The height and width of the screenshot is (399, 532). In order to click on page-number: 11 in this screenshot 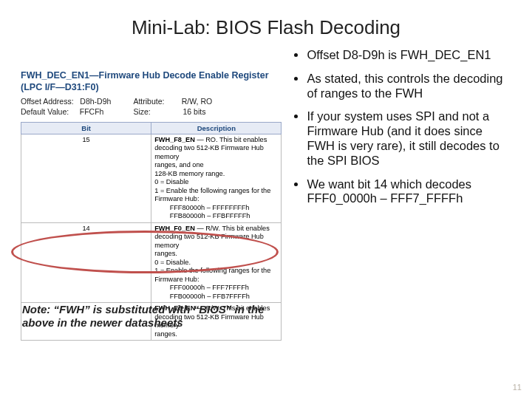, I will do `click(517, 387)`.